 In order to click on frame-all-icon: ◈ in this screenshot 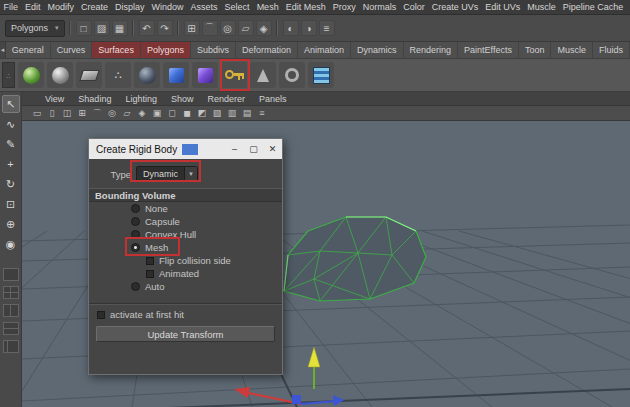, I will do `click(142, 113)`.